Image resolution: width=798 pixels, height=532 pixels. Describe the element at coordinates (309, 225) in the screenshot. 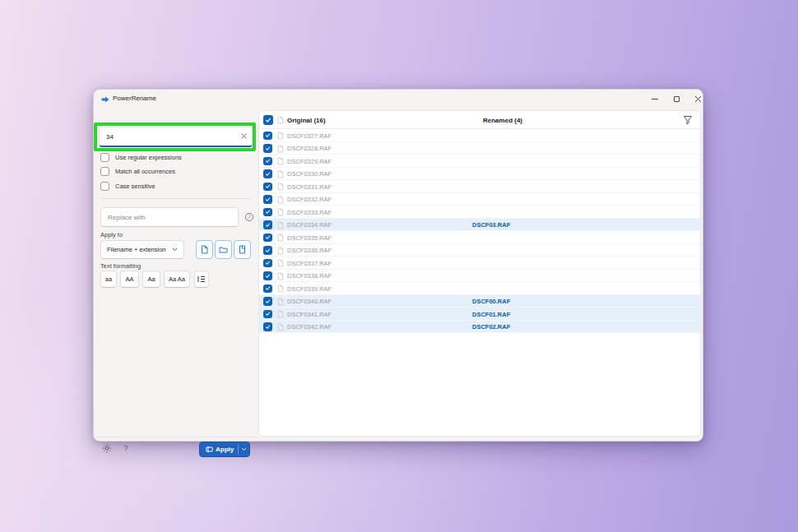

I see `original-filename: DSCF0334.RAF` at that location.